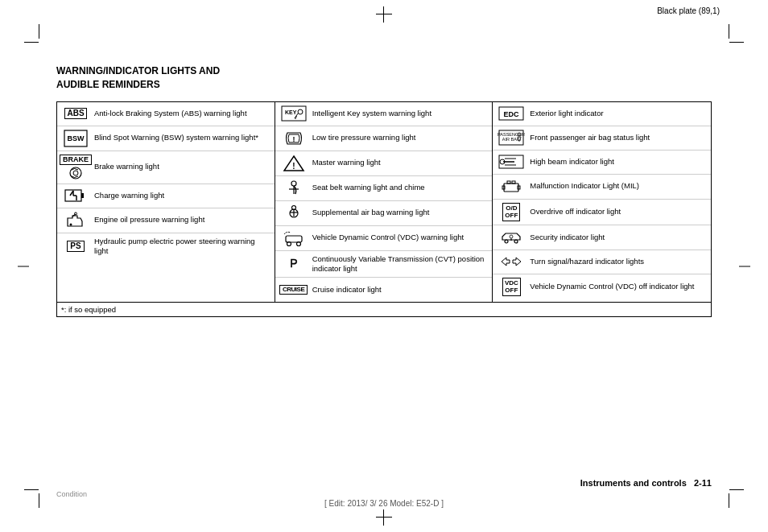 Image resolution: width=768 pixels, height=532 pixels. Describe the element at coordinates (166, 221) in the screenshot. I see `list-item: Engine oil pressure warning light` at that location.